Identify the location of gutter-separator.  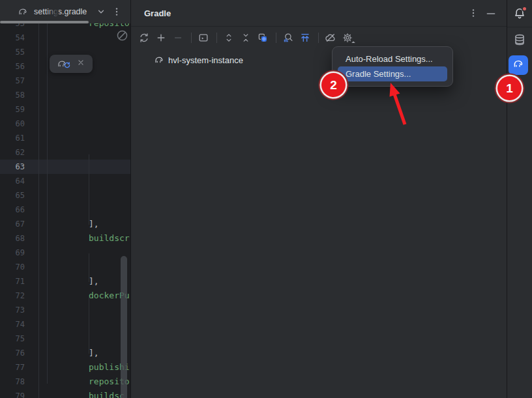
(39, 211).